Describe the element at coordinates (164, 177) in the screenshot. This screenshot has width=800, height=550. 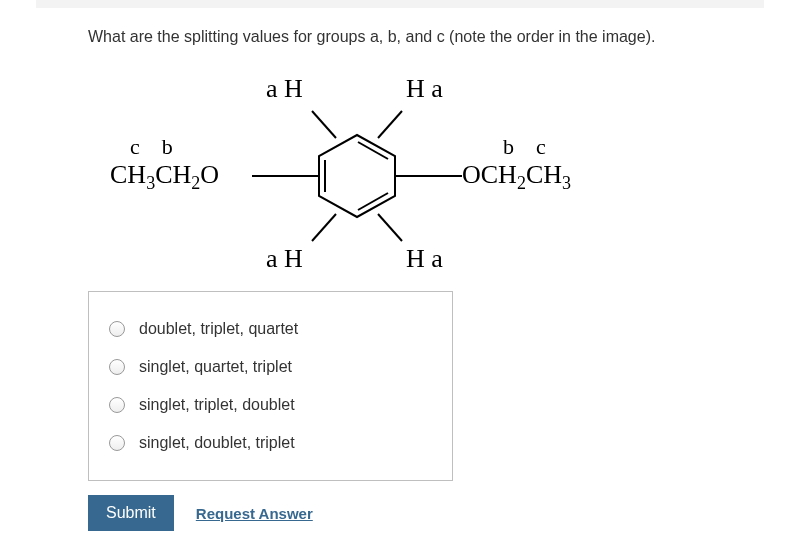
I see `label-left-group: CH3CH2O` at that location.